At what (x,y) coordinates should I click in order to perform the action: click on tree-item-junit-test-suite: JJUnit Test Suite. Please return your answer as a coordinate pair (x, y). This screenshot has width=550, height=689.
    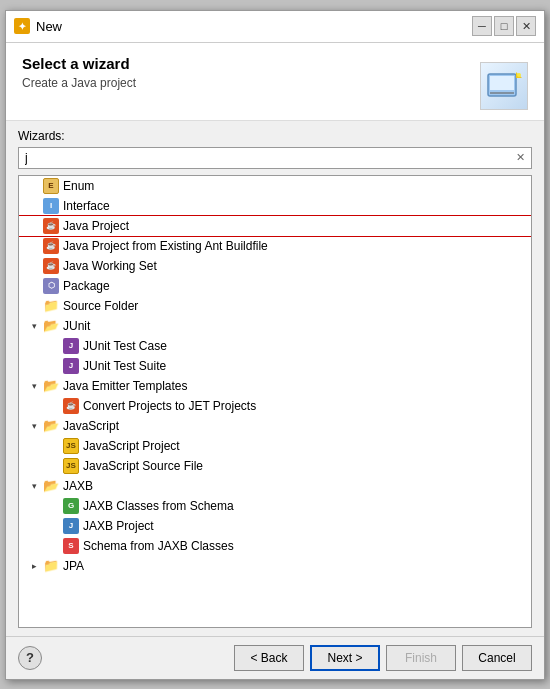
    Looking at the image, I should click on (275, 366).